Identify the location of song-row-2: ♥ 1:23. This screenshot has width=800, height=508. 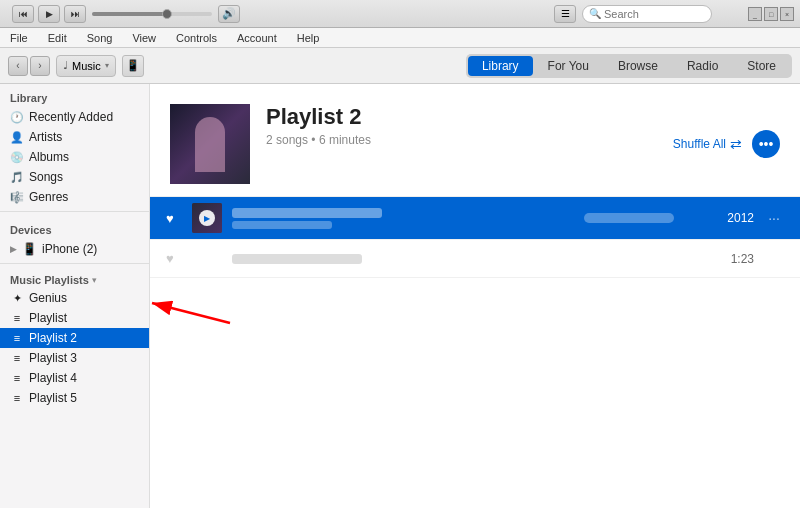
(475, 259).